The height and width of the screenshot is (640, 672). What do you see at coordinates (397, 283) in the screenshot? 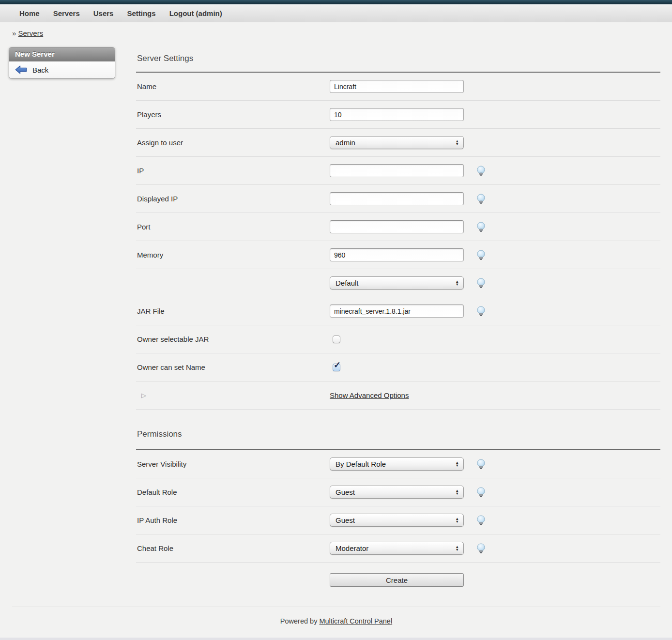
I see `default-profile-select: Default ▲▼` at bounding box center [397, 283].